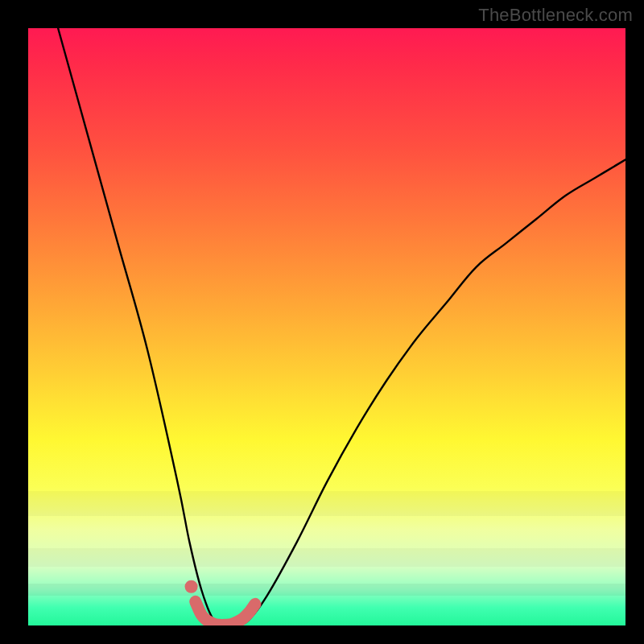  What do you see at coordinates (192, 587) in the screenshot?
I see `marker-dot` at bounding box center [192, 587].